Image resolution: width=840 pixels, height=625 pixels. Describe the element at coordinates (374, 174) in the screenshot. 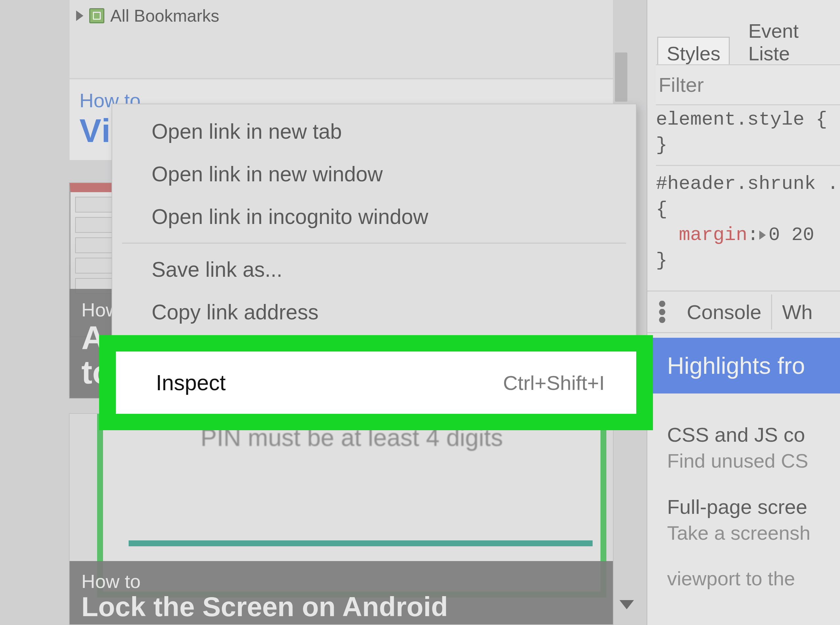

I see `ctx-open-new-window: Open link in new window` at that location.